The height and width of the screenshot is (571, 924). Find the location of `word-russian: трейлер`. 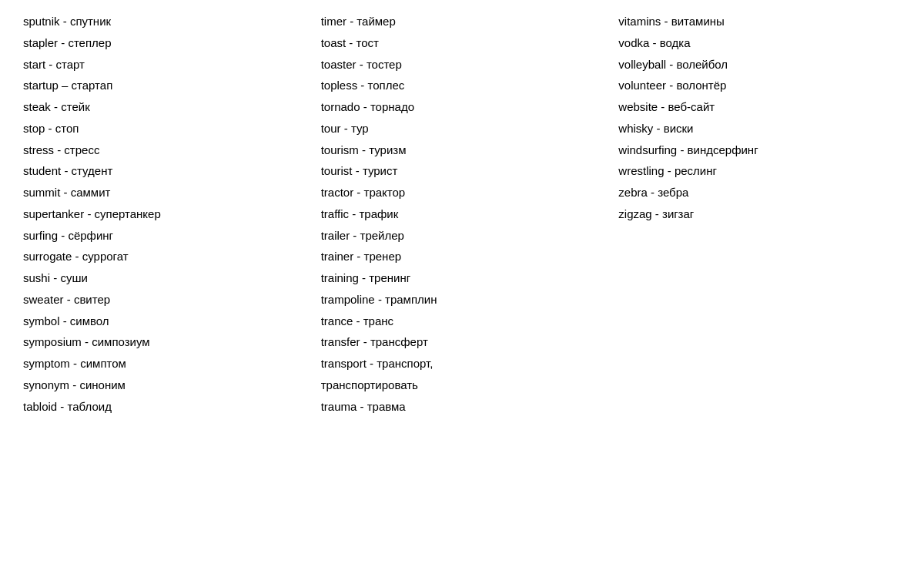

word-russian: трейлер is located at coordinates (382, 236).